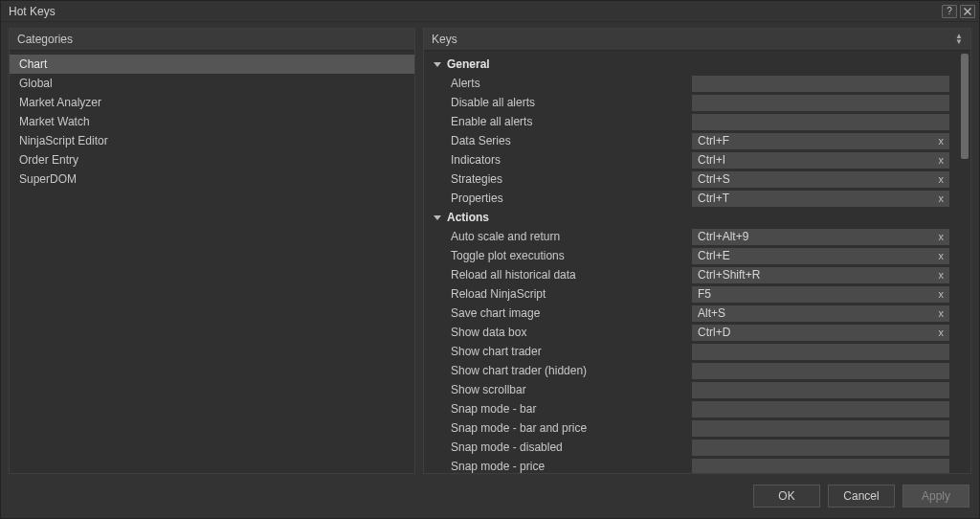 The image size is (980, 519). I want to click on category-item: SuperDOM, so click(212, 179).